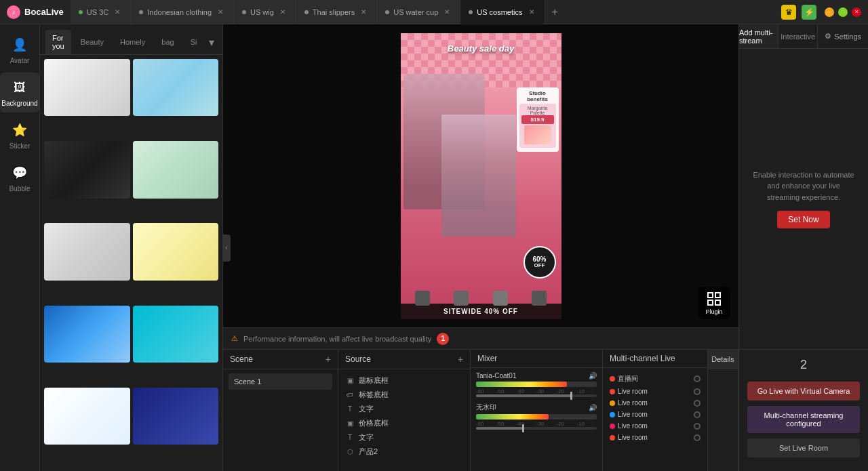 The image size is (868, 471). I want to click on background-icon: 🖼, so click(20, 87).